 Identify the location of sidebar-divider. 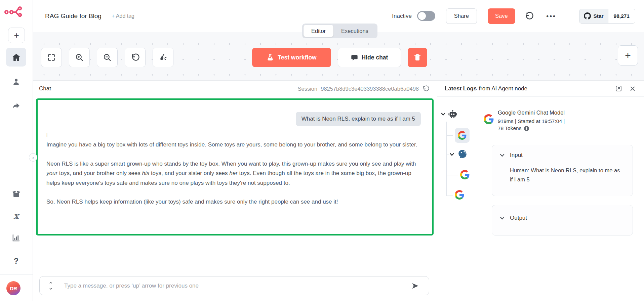
(16, 275).